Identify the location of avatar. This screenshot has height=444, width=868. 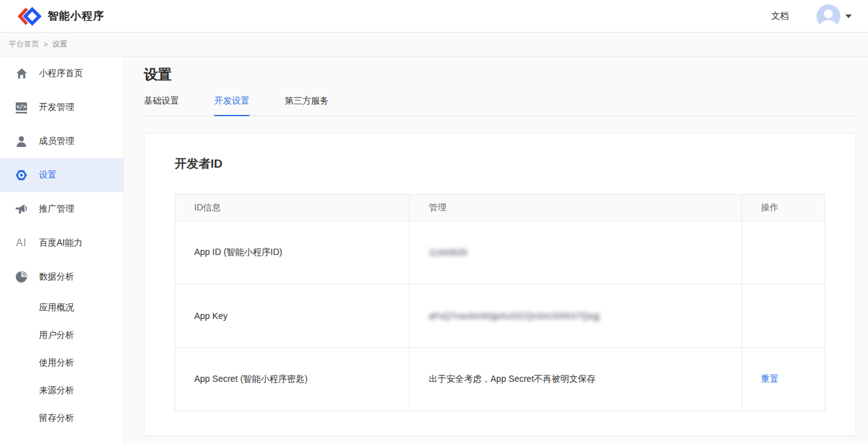
(828, 16).